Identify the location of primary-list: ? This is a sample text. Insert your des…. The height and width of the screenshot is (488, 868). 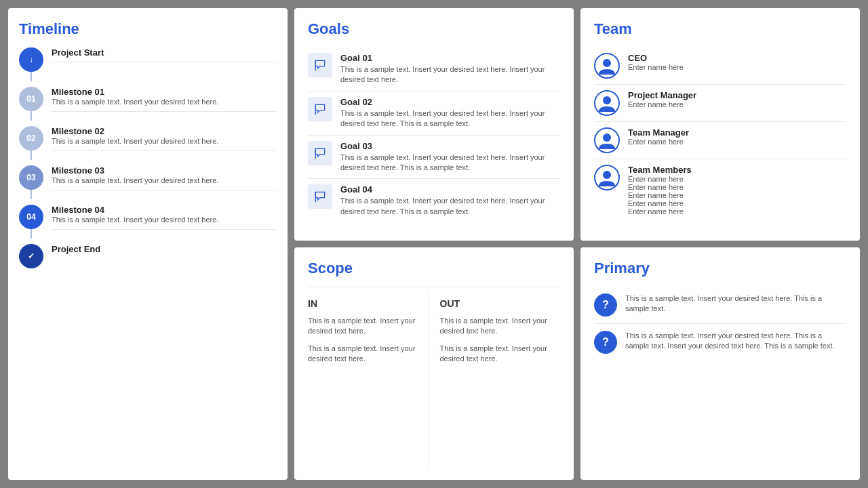
(720, 324).